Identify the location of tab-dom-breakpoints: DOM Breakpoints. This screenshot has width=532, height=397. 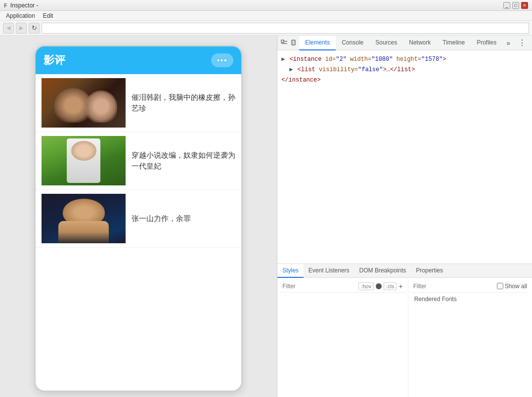
(383, 271).